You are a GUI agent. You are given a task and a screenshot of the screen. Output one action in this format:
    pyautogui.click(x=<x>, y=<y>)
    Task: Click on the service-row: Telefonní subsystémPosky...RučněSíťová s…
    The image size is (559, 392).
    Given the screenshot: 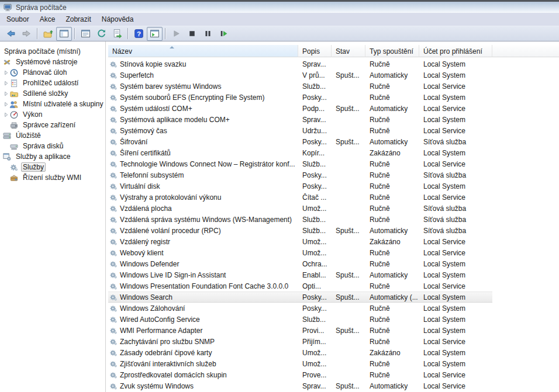 What is the action you would take?
    pyautogui.click(x=301, y=175)
    